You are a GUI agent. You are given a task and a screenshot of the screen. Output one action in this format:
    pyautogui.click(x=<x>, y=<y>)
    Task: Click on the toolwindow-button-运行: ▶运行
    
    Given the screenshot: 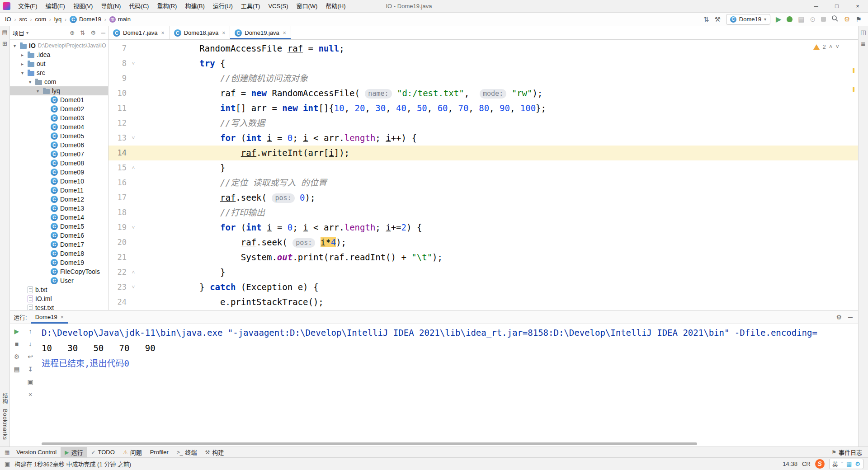 What is the action you would take?
    pyautogui.click(x=74, y=452)
    